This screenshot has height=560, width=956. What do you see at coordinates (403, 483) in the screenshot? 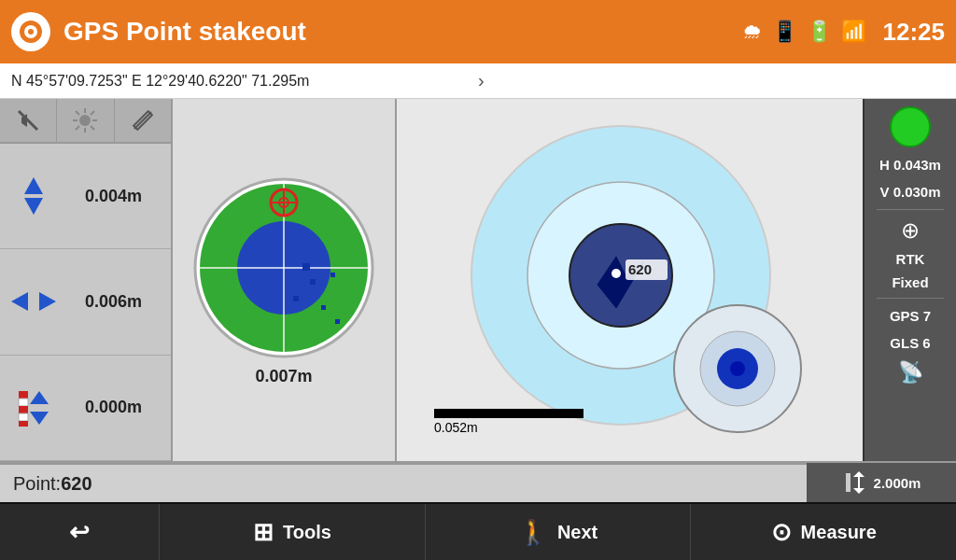
I see `point-bar: Point: 620` at bounding box center [403, 483].